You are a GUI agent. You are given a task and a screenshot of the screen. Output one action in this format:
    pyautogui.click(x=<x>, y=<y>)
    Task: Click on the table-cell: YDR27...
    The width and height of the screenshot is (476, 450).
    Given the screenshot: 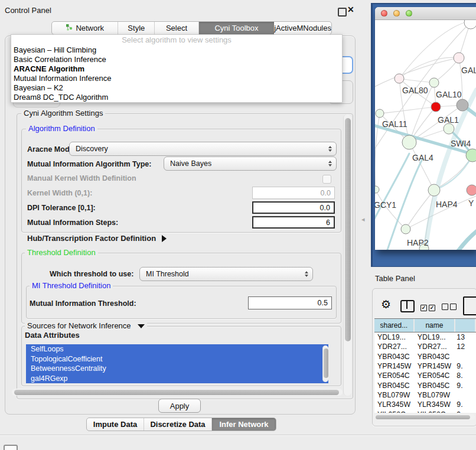 What is the action you would take?
    pyautogui.click(x=395, y=347)
    